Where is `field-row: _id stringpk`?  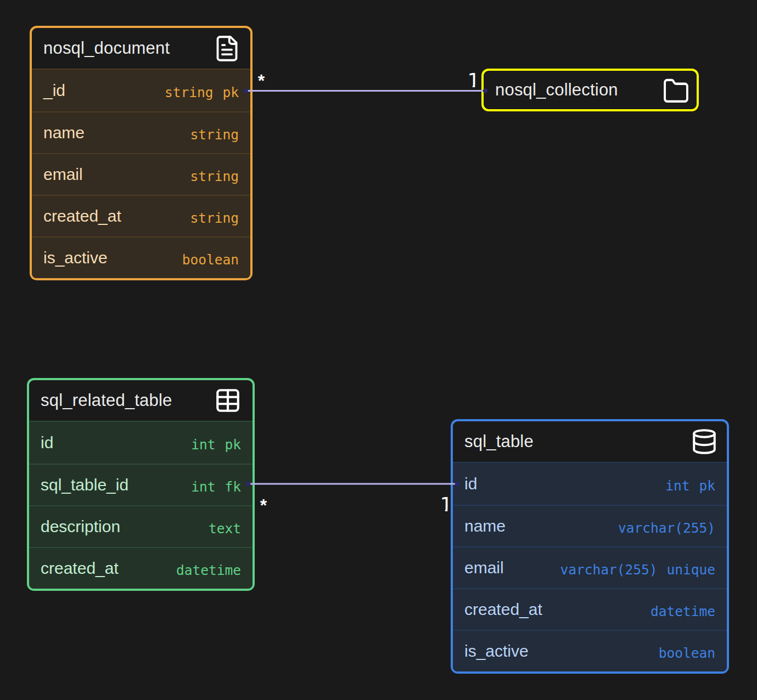
field-row: _id stringpk is located at coordinates (141, 90).